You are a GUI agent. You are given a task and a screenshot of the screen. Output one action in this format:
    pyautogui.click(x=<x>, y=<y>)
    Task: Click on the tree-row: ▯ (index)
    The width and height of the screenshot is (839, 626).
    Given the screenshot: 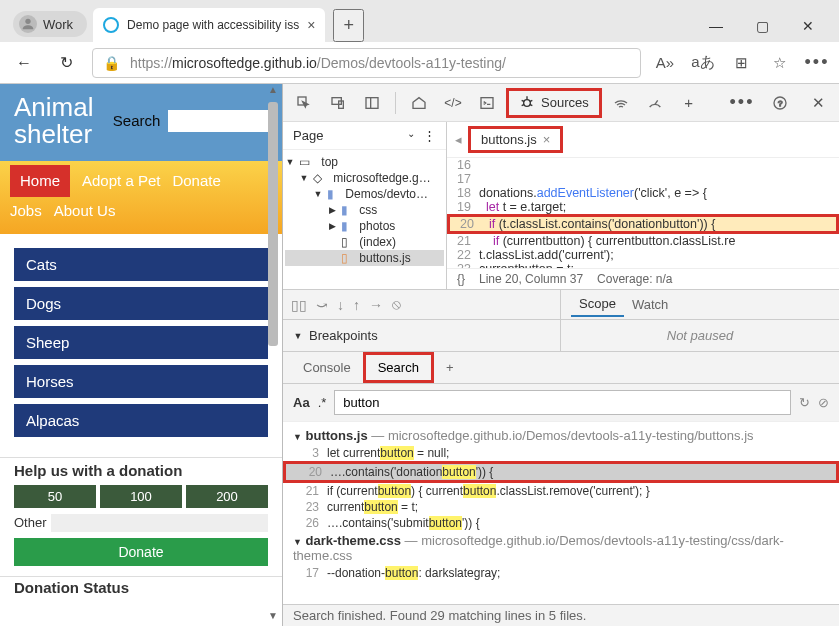 What is the action you would take?
    pyautogui.click(x=364, y=242)
    